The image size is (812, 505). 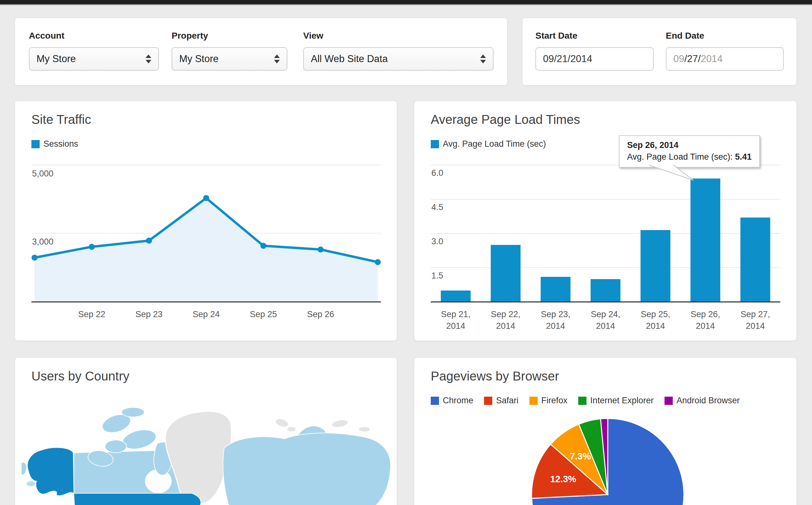 What do you see at coordinates (206, 431) in the screenshot?
I see `users-by-country-card: Users by Country` at bounding box center [206, 431].